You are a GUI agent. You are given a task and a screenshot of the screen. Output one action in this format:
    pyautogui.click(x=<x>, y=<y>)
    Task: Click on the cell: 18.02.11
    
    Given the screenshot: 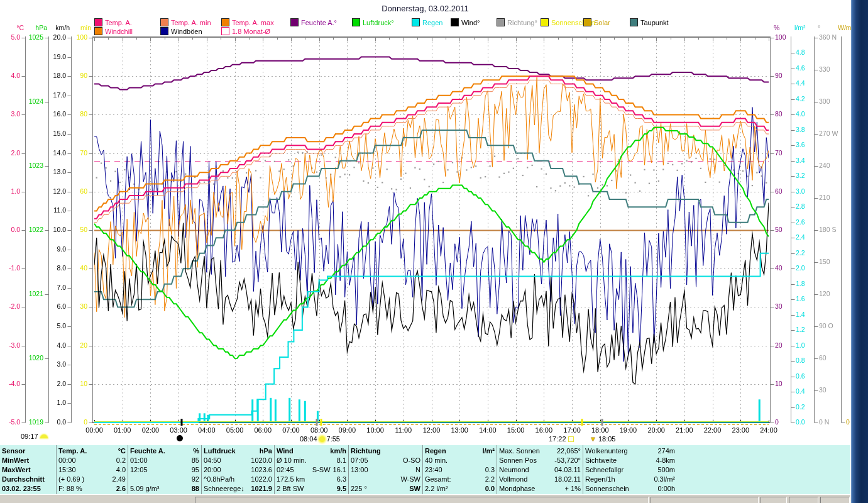 What is the action you would take?
    pyautogui.click(x=568, y=479)
    